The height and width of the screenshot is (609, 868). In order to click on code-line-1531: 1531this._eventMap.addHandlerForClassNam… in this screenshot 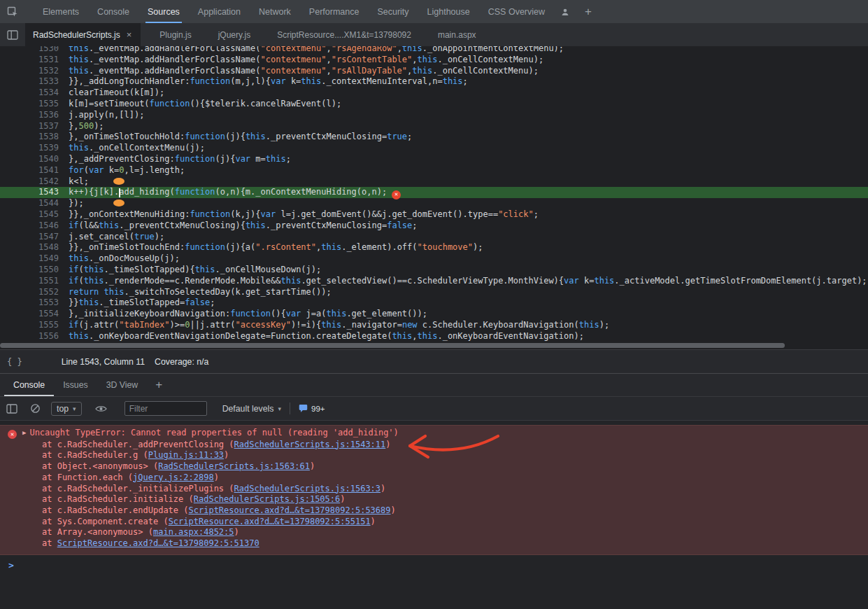, I will do `click(434, 60)`.